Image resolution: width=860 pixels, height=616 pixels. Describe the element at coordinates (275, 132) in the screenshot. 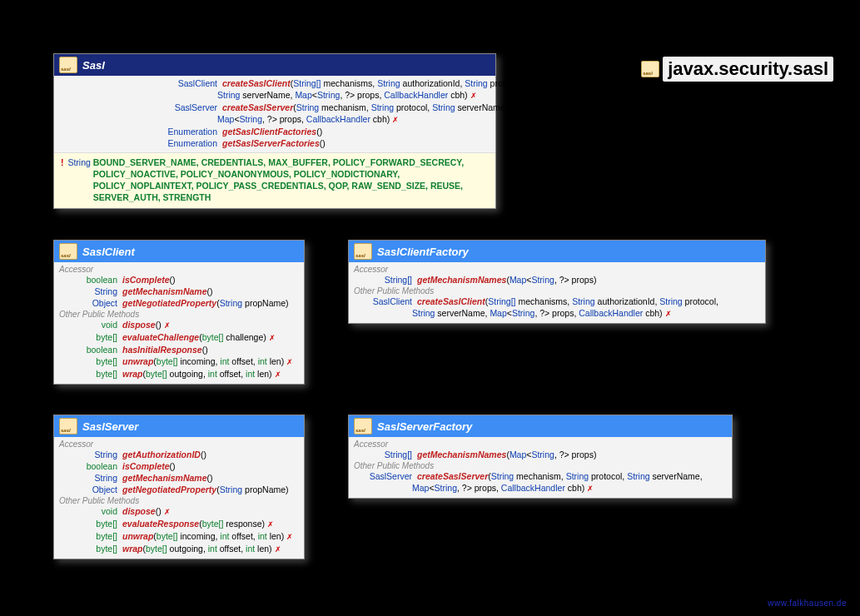

I see `class-card-sasl: Sasl SaslClientcreateSaslClient (String[…` at that location.